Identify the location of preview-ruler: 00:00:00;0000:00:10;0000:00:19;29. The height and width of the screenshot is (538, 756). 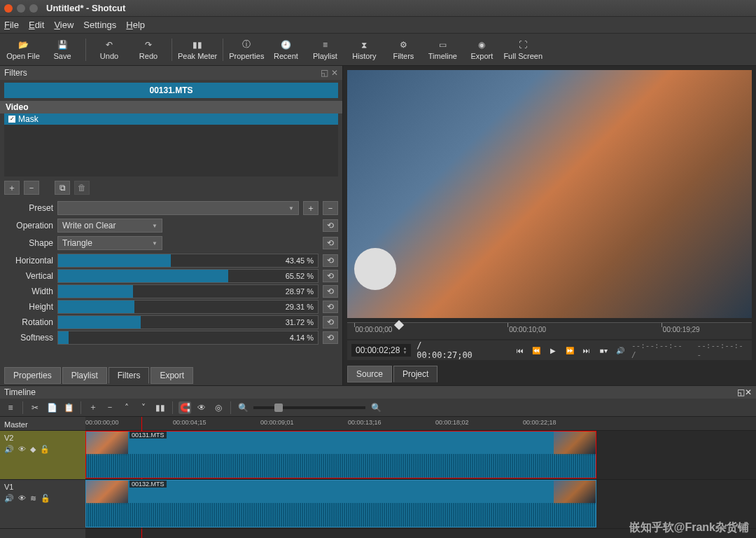
(550, 331).